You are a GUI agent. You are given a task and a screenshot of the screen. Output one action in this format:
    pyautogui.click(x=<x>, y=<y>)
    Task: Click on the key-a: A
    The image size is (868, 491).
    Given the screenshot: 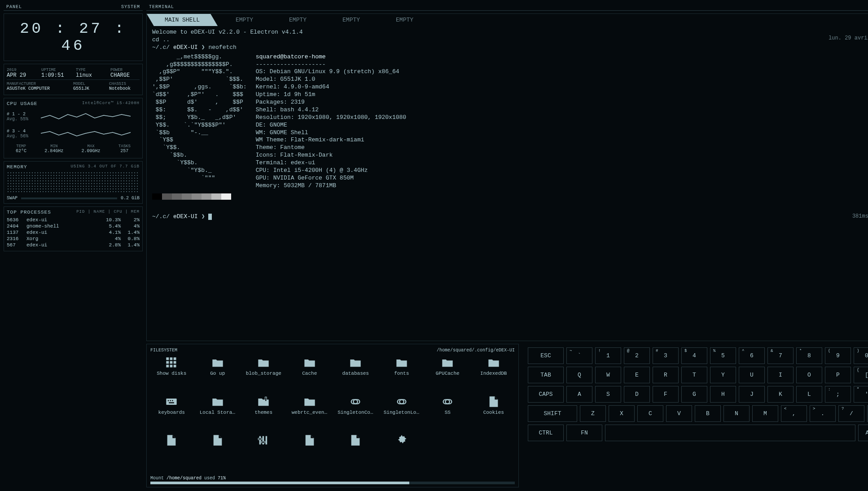 What is the action you would take?
    pyautogui.click(x=579, y=394)
    